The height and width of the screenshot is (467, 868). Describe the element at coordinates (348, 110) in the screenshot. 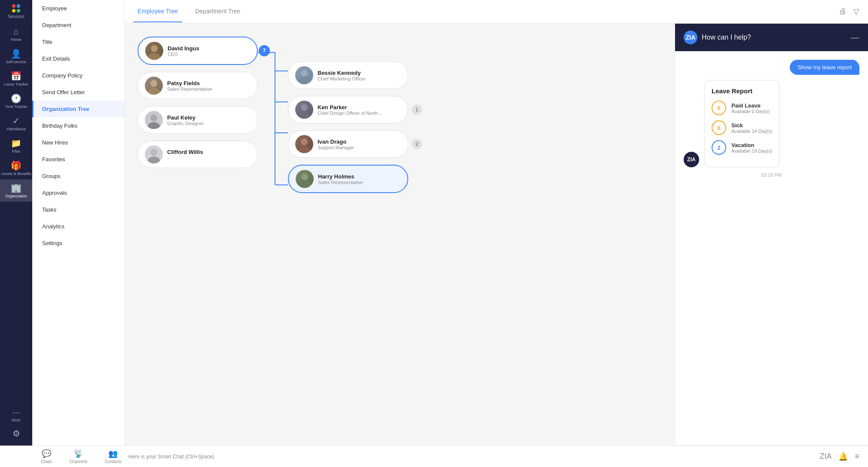

I see `node-ken: Ken Parker Chief Design Officer of North…` at that location.